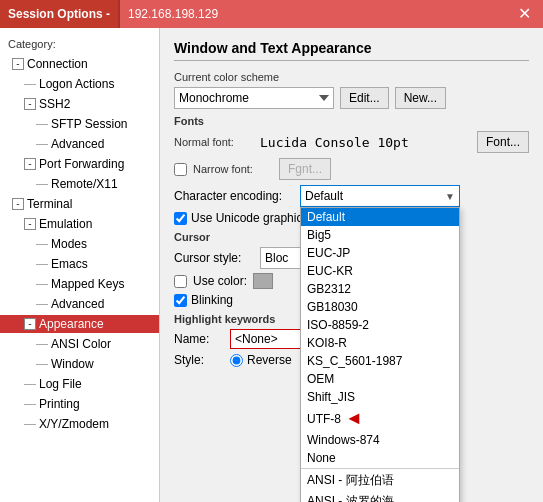 This screenshot has height=502, width=543. I want to click on sidebar-item-ssh2: - SSH2, so click(80, 104).